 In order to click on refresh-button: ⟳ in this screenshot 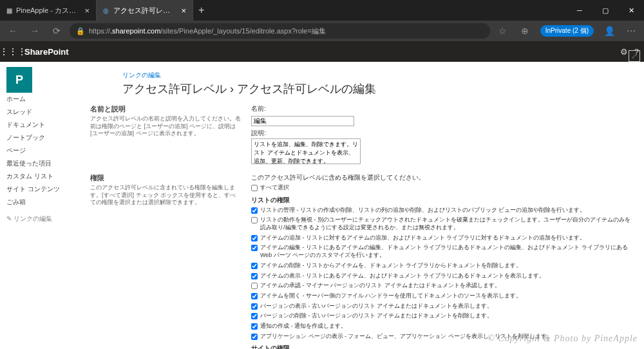, I will do `click(57, 31)`.